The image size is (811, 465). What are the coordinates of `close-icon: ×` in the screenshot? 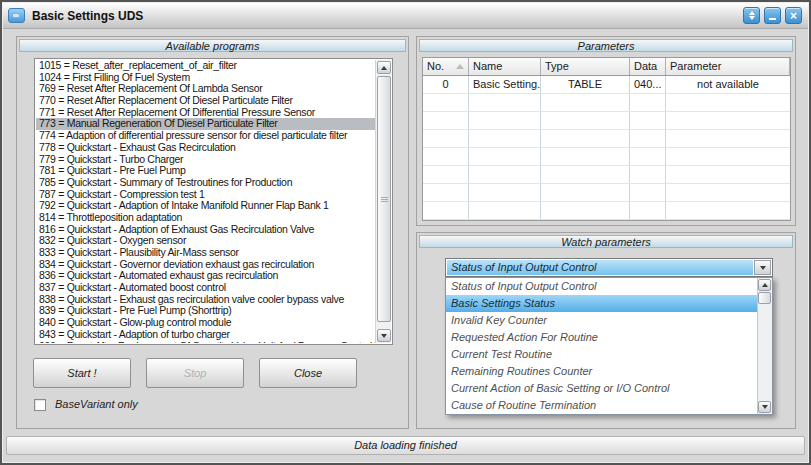 It's located at (794, 16).